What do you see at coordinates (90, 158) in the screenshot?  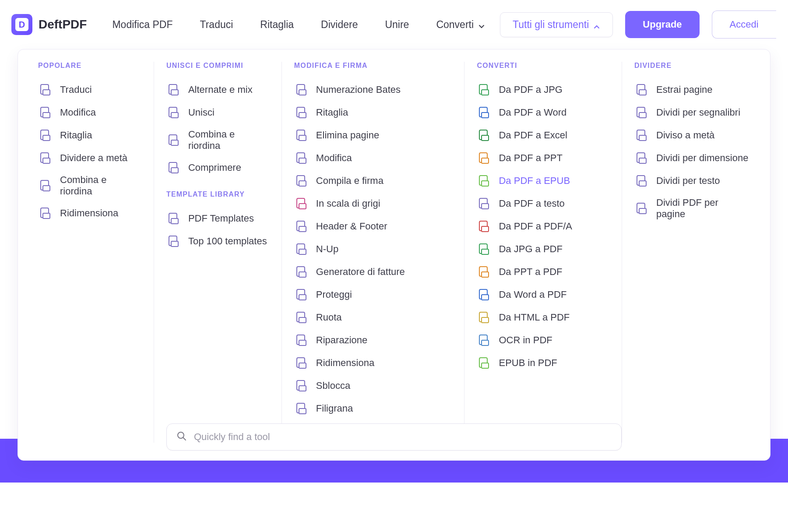 I see `popular-item: Dividere a metà` at bounding box center [90, 158].